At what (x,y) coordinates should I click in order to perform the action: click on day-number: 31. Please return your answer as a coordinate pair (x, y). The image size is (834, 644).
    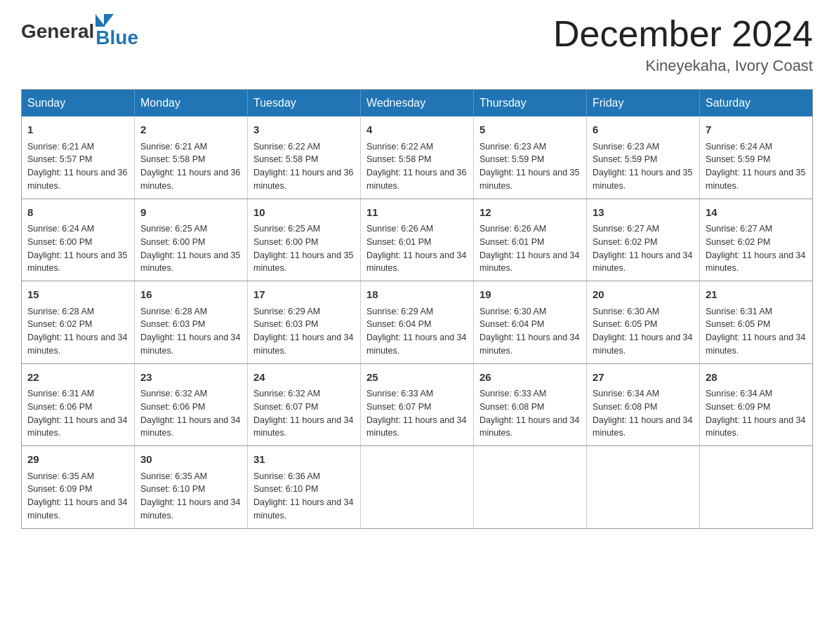
    Looking at the image, I should click on (304, 460).